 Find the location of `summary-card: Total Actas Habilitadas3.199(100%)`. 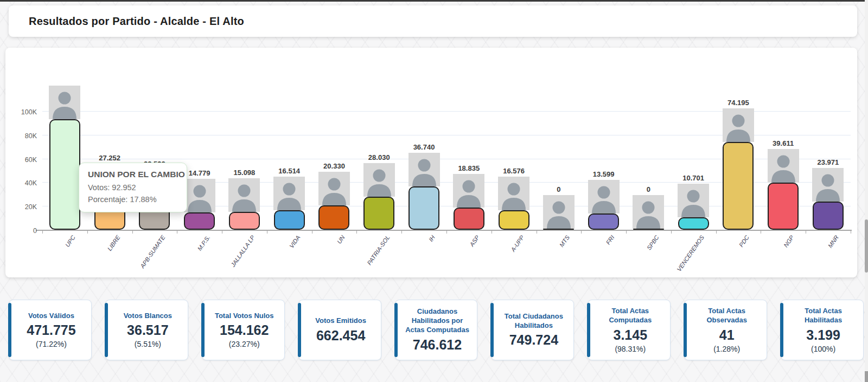

summary-card: Total Actas Habilitadas3.199(100%) is located at coordinates (822, 330).